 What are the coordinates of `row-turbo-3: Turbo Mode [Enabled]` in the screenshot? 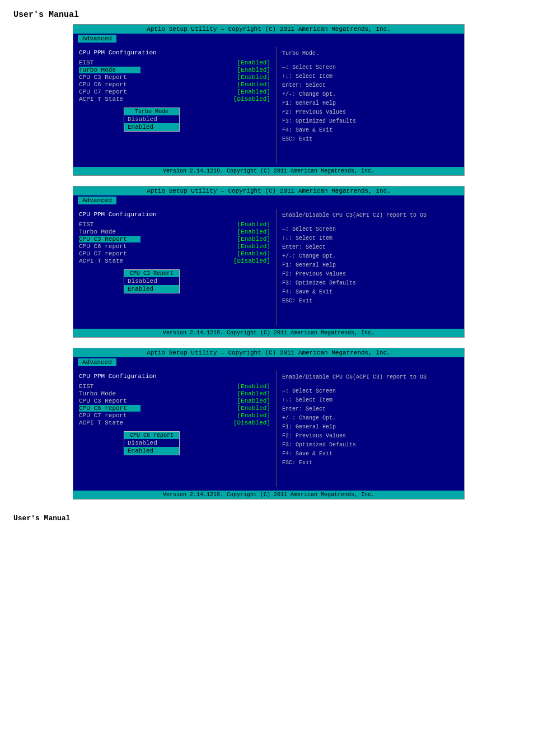 It's located at (175, 394).